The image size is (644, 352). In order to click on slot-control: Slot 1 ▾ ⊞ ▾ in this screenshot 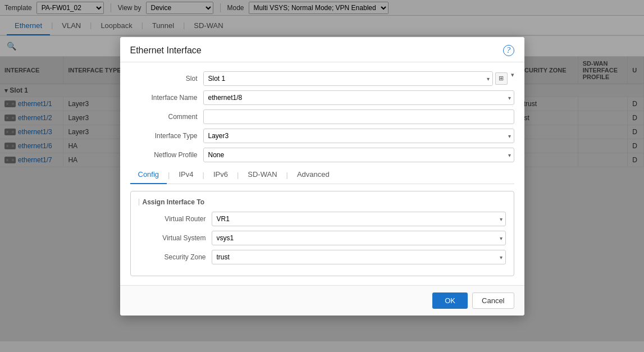, I will do `click(359, 79)`.